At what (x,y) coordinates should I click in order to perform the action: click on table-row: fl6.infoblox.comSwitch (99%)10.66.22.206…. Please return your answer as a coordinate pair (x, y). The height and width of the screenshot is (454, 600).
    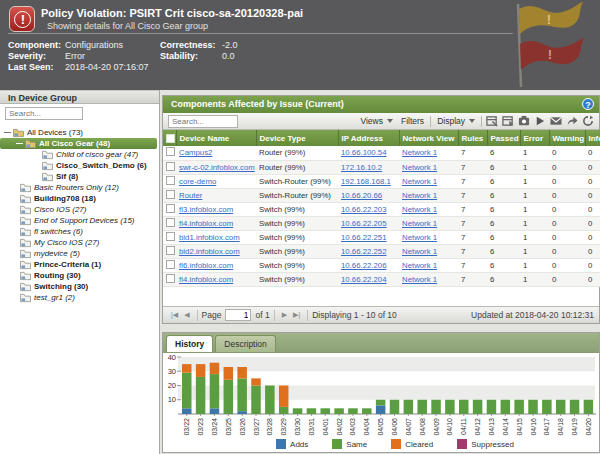
    Looking at the image, I should click on (382, 265).